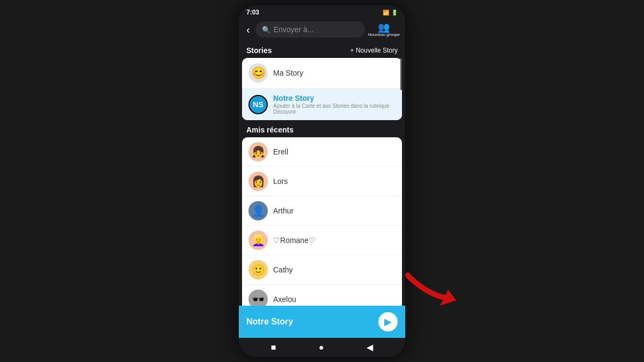 The image size is (644, 362). I want to click on group-icon: 👥, so click(384, 27).